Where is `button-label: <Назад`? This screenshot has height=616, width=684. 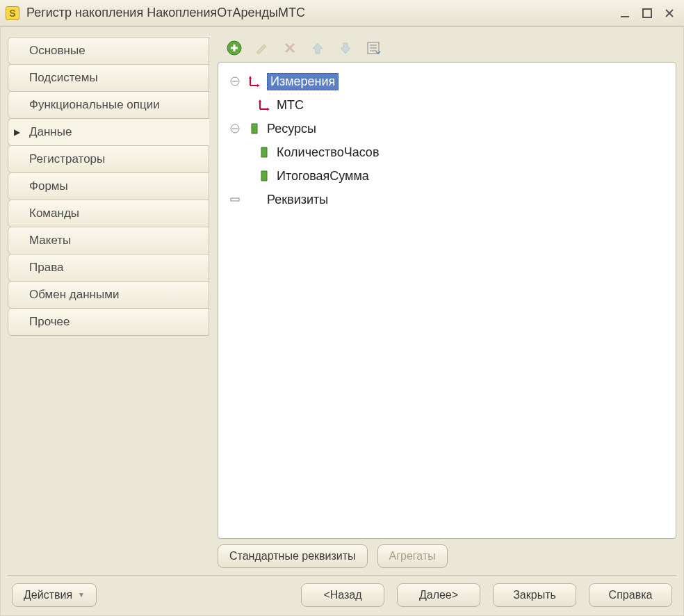 button-label: <Назад is located at coordinates (342, 595).